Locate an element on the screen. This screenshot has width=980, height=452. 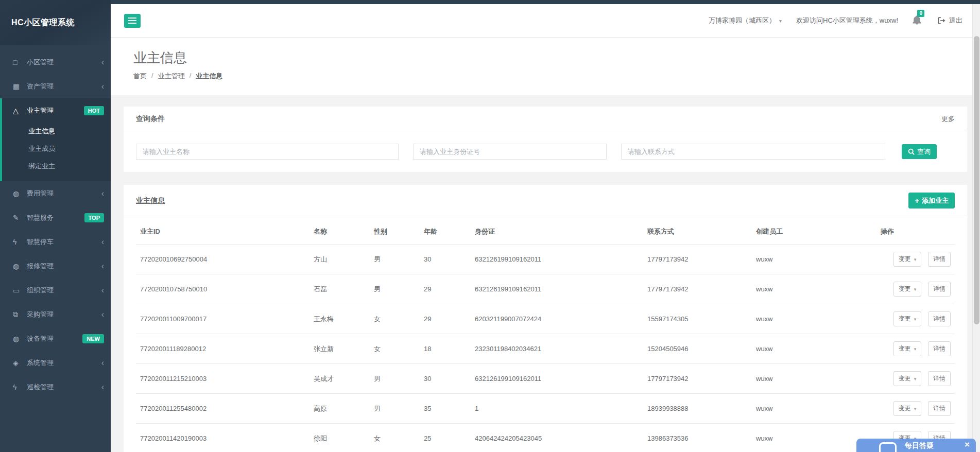
sidebar-item-community-mgmt: □ 小区管理 ‹ is located at coordinates (56, 62).